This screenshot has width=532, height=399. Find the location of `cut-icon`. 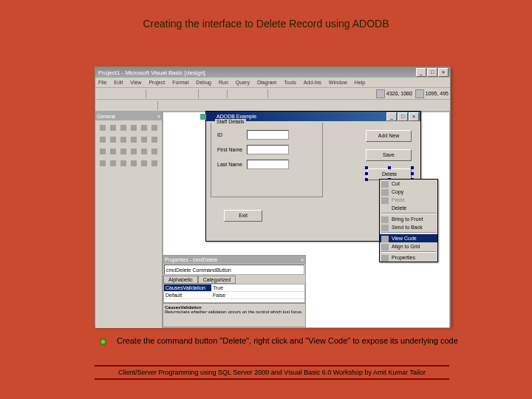

cut-icon is located at coordinates (154, 94).